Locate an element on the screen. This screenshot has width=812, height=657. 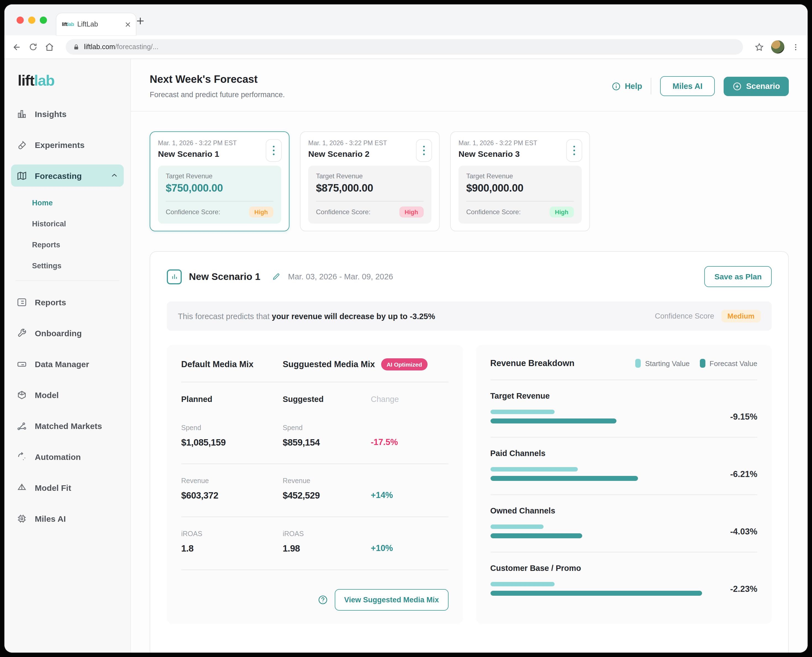
sidebar-item-label: Reports is located at coordinates (50, 302).